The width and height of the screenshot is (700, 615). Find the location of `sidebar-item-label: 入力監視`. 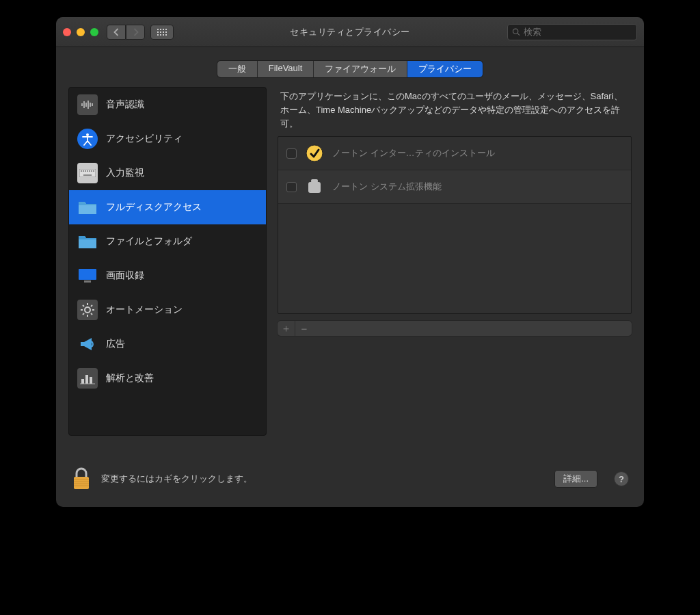

sidebar-item-label: 入力監視 is located at coordinates (125, 173).